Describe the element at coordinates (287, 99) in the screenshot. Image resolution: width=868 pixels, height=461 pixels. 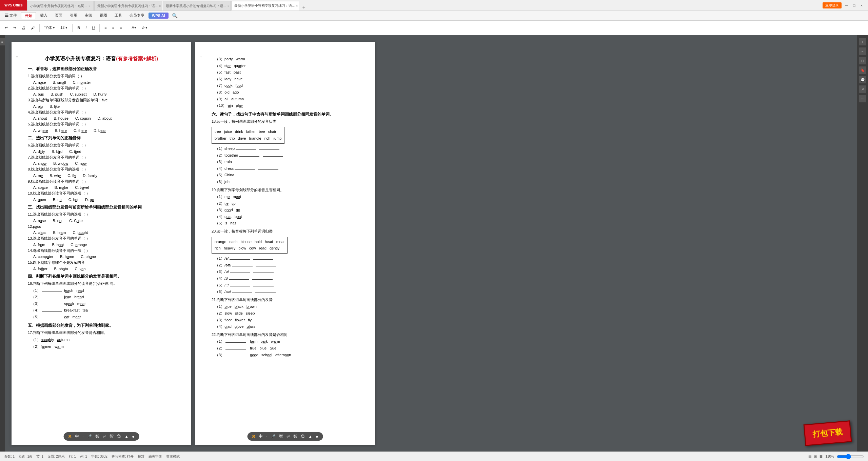
I see `q17-9: （9）all autumn` at that location.